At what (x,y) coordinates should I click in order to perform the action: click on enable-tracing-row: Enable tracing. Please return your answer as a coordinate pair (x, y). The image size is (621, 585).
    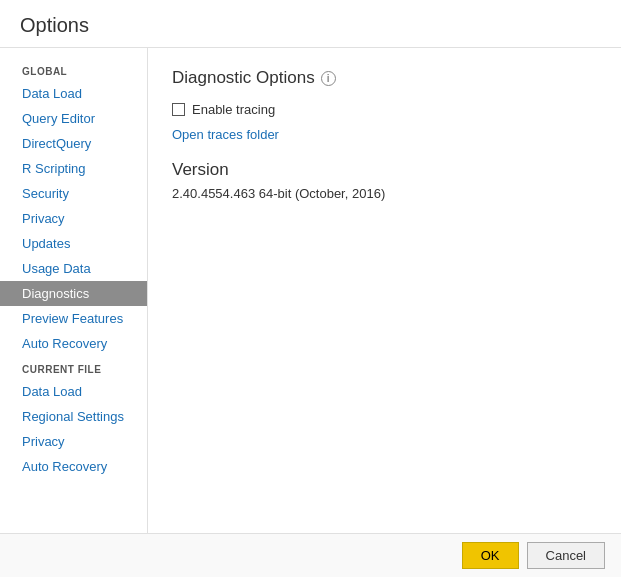
    Looking at the image, I should click on (384, 110).